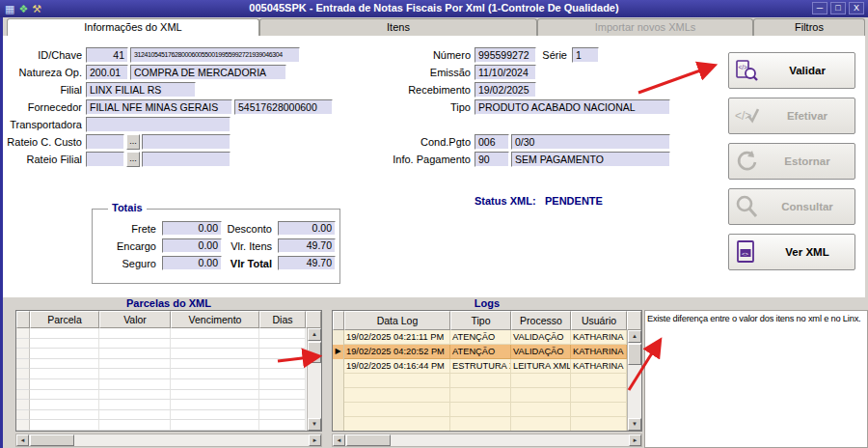 The height and width of the screenshot is (448, 868). Describe the element at coordinates (590, 159) in the screenshot. I see `info-pagamento-desc-field: SEM PAGAMENTO` at that location.